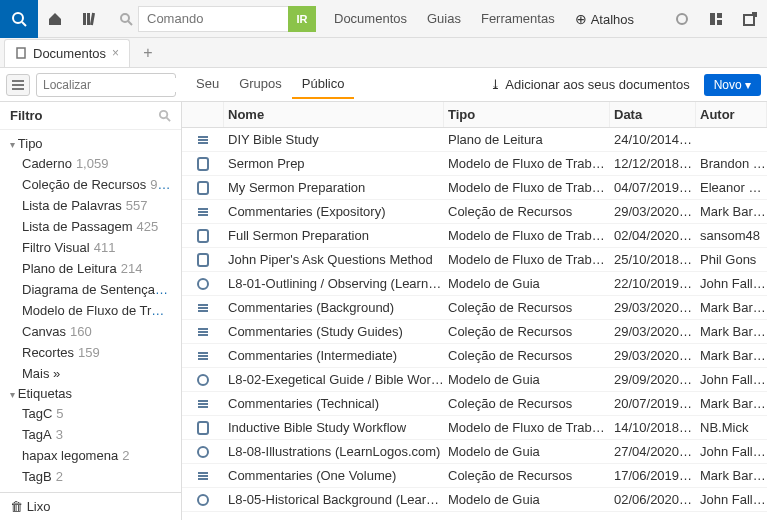  I want to click on nav-guias: Guias, so click(444, 18).